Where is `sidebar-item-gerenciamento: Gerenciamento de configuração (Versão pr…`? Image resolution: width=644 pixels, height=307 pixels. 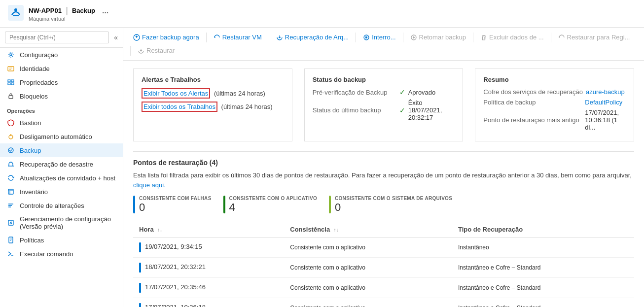
sidebar-item-gerenciamento: Gerenciamento de configuração (Versão pr… is located at coordinates (61, 223).